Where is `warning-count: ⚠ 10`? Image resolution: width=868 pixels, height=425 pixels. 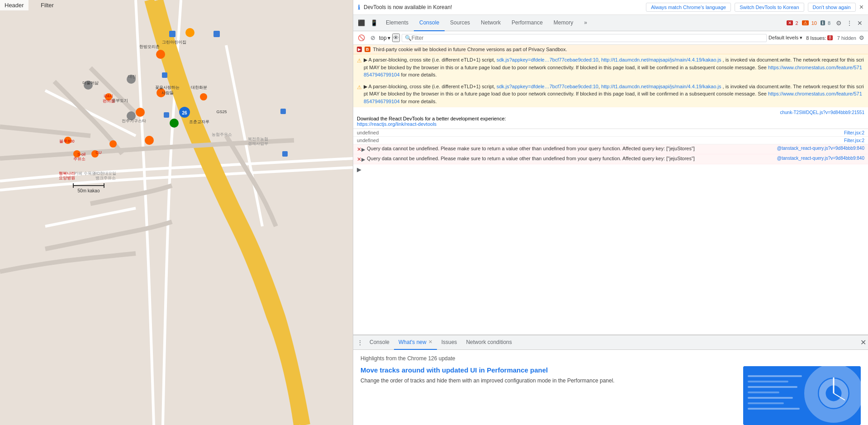 warning-count: ⚠ 10 is located at coordinates (810, 23).